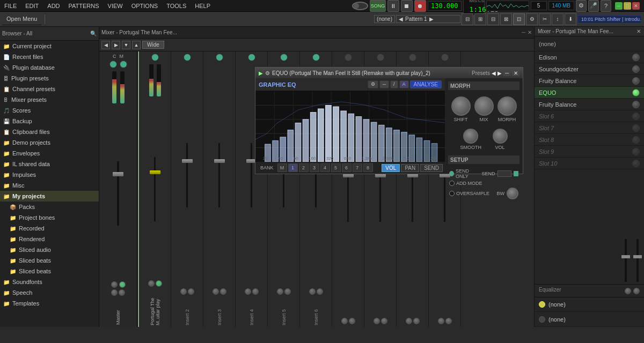 The width and height of the screenshot is (644, 343). What do you see at coordinates (461, 106) in the screenshot?
I see `shift-knob` at bounding box center [461, 106].